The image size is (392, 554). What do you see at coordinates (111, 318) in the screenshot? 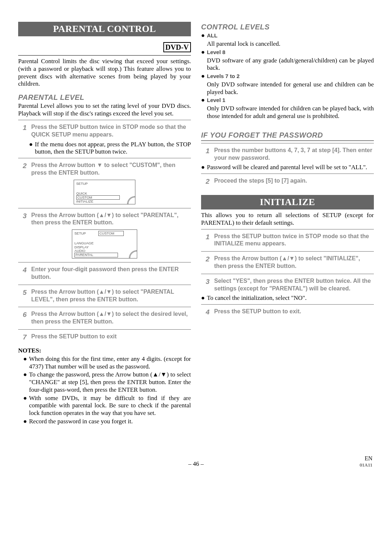
I see `step-text: Press the Arrow button (▲/▼) to select t…` at bounding box center [111, 318].